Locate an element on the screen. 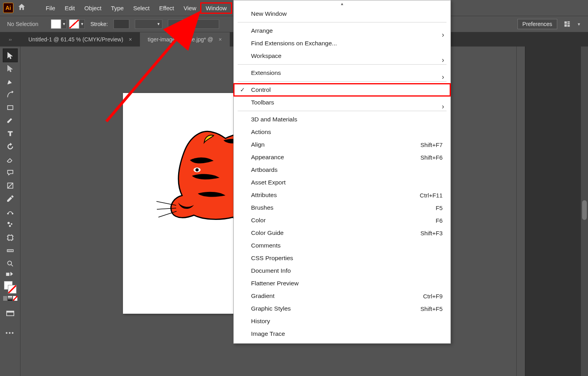 The image size is (588, 376). menu-item-label: Workspace is located at coordinates (266, 56).